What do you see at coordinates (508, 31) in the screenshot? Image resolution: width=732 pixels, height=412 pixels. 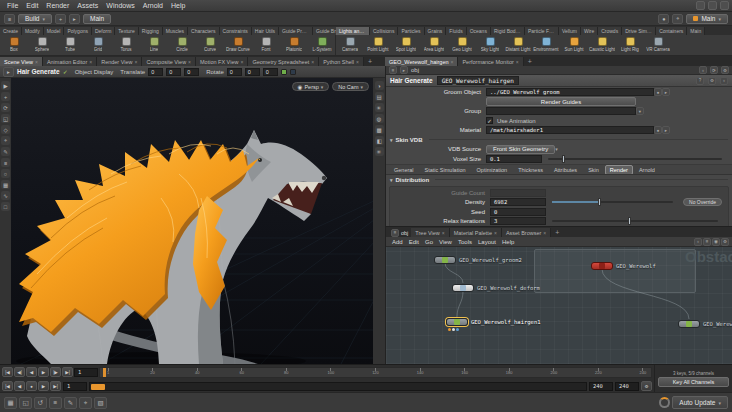 I see `shelf-tab: Rigid Bodies` at bounding box center [508, 31].